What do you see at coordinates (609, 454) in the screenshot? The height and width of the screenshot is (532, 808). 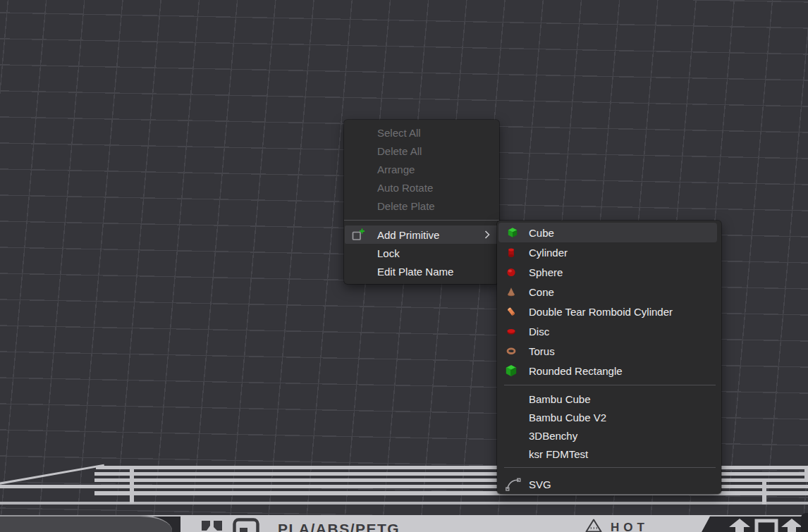 I see `submenu-item-ksr-fdmtest: ksr FDMTest` at bounding box center [609, 454].